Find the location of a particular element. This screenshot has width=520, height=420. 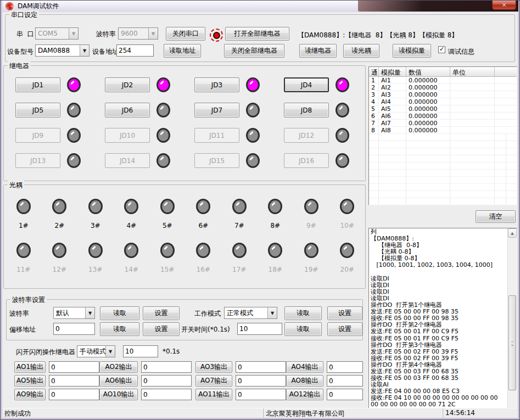

read-analog-button: 读模拟量 is located at coordinates (412, 51).